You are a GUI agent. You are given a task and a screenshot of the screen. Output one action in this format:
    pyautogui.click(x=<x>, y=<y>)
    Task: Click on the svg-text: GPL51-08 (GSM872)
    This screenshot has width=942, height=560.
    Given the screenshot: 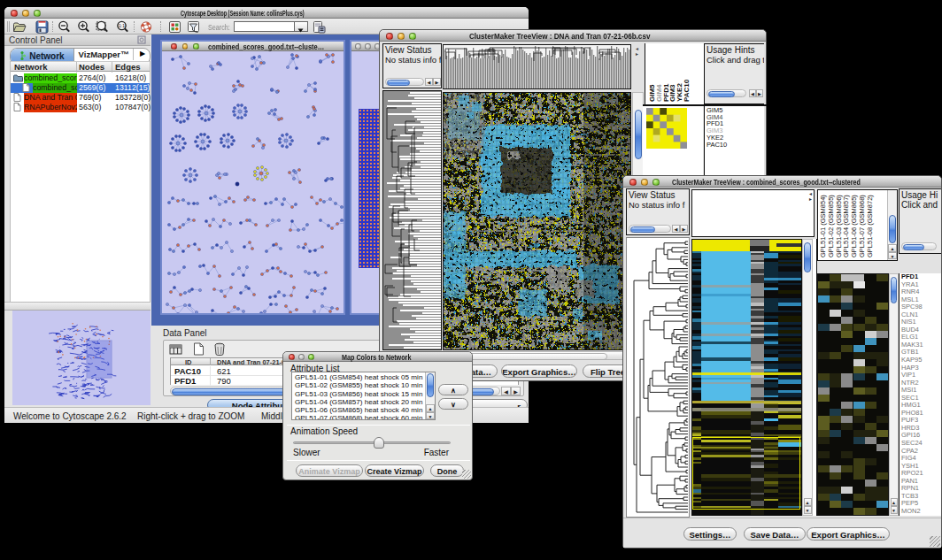 What is the action you would take?
    pyautogui.click(x=869, y=226)
    